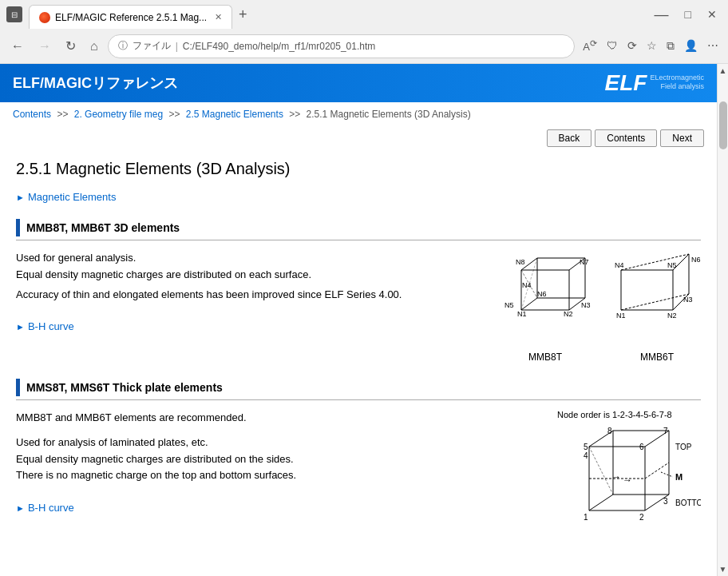 Image resolution: width=728 pixels, height=576 pixels. I want to click on bh-link-arrow-icon: ►, so click(21, 328).